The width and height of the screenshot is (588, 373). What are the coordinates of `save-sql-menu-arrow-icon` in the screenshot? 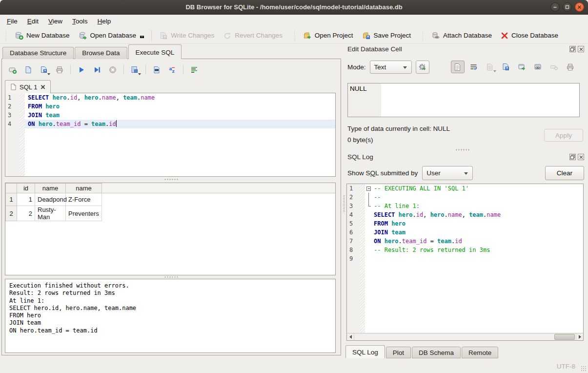 It's located at (49, 74).